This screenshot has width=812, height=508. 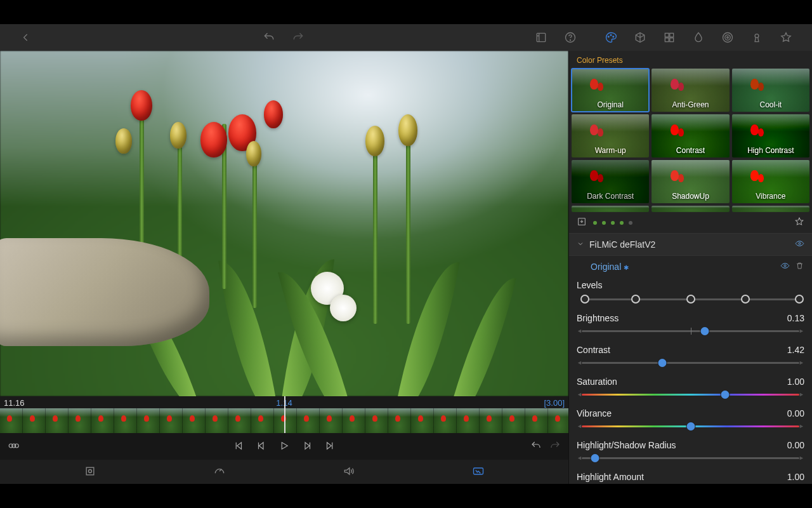 What do you see at coordinates (610, 182) in the screenshot?
I see `preset-dark-contrast: Dark Contrast` at bounding box center [610, 182].